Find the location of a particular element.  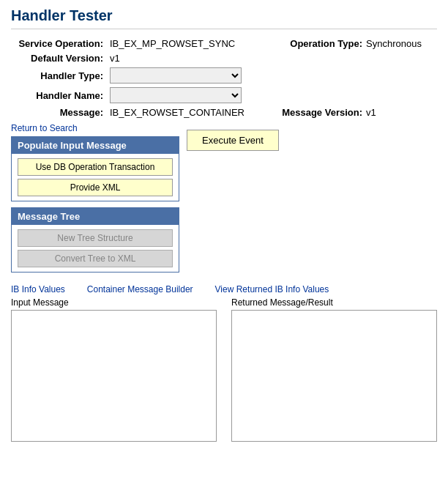

right-area: Execute Event is located at coordinates (312, 136).